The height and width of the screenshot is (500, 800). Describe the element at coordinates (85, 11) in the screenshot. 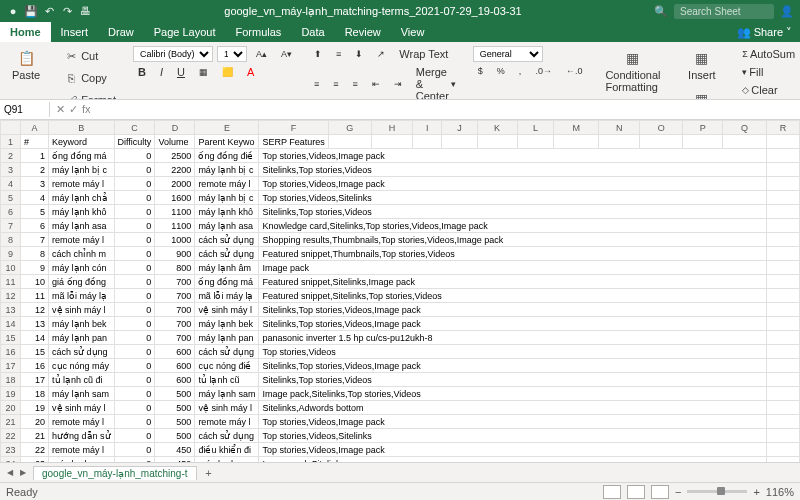

I see `print-icon: 🖶` at that location.